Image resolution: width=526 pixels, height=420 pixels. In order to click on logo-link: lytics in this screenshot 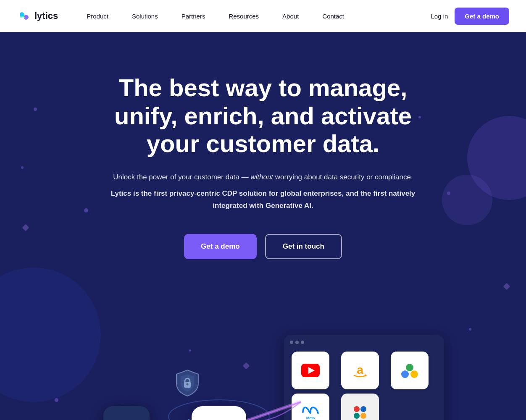, I will do `click(37, 16)`.